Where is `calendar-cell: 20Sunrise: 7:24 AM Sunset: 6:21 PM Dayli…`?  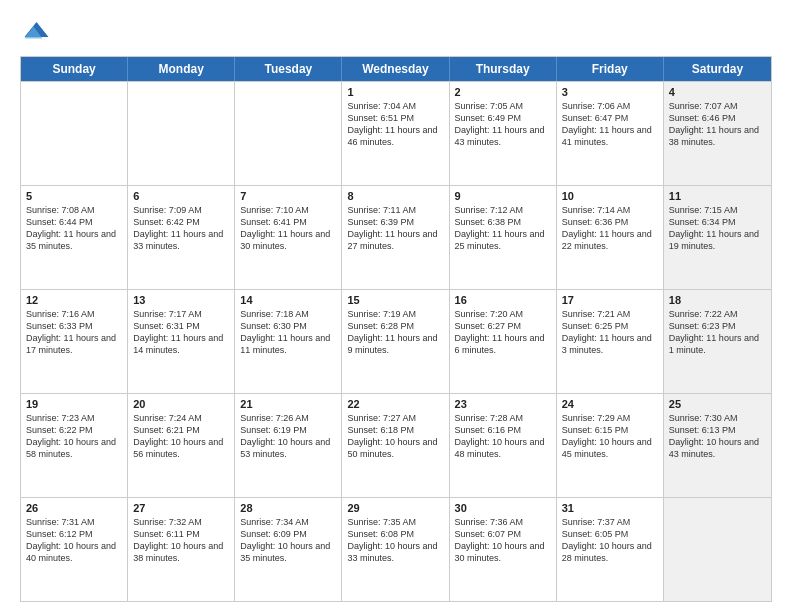 calendar-cell: 20Sunrise: 7:24 AM Sunset: 6:21 PM Dayli… is located at coordinates (182, 446).